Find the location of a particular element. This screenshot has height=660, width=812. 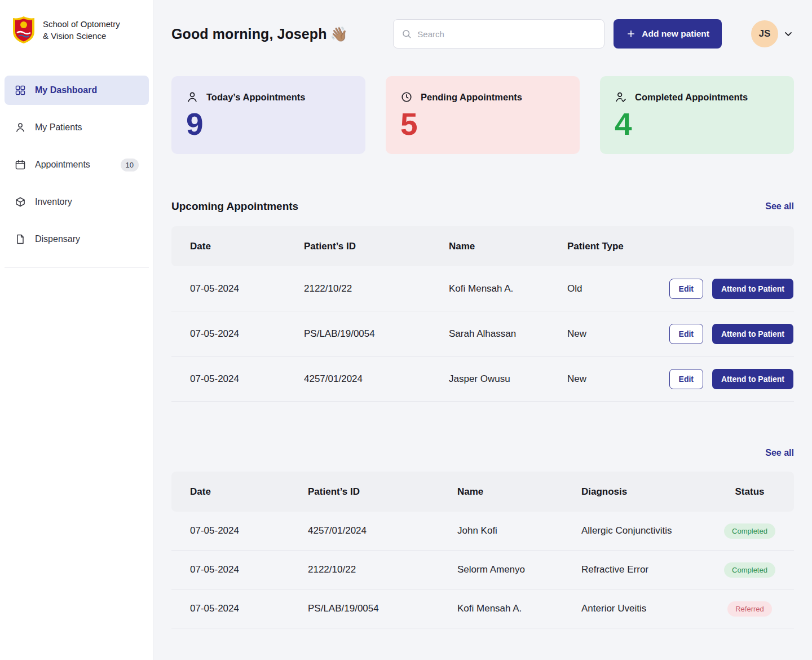

status-badge: Referred is located at coordinates (750, 609).